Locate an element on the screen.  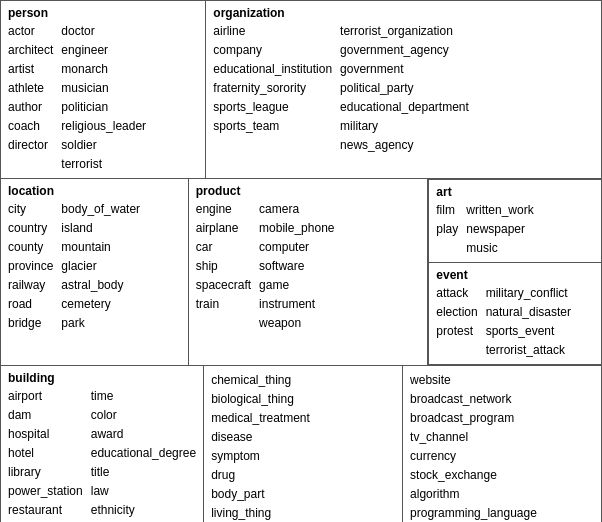
item: airport is located at coordinates (46, 396).